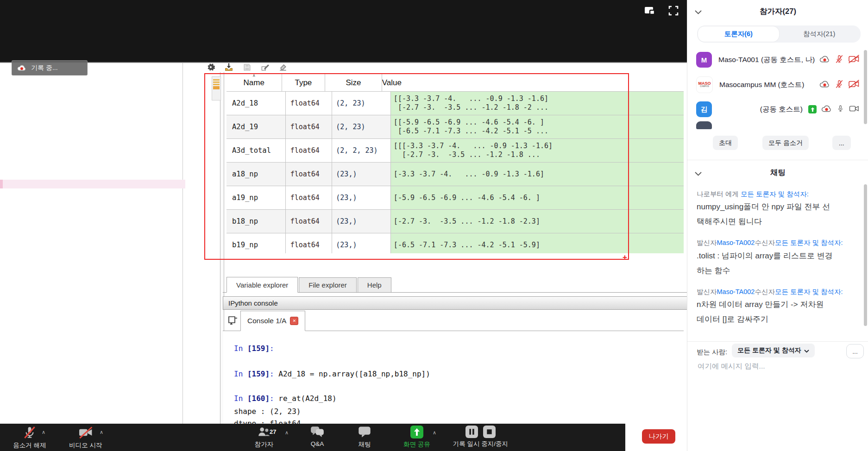 This screenshot has width=868, height=451. I want to click on recording-badge: 기록 중..., so click(50, 68).